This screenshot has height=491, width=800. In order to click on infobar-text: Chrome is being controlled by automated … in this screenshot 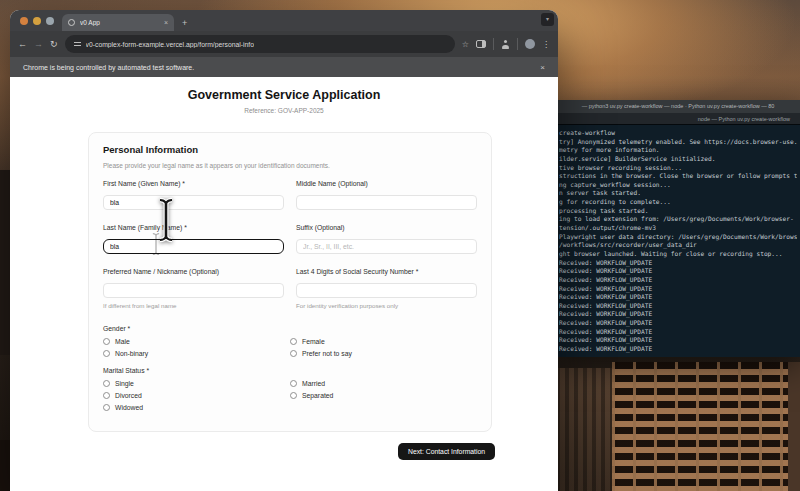, I will do `click(108, 68)`.